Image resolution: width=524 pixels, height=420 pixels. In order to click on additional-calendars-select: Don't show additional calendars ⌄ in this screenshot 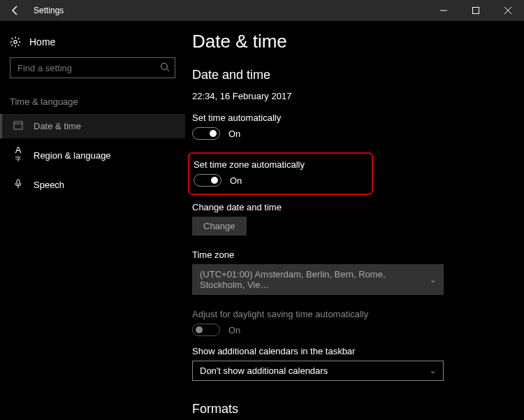, I will do `click(318, 370)`.